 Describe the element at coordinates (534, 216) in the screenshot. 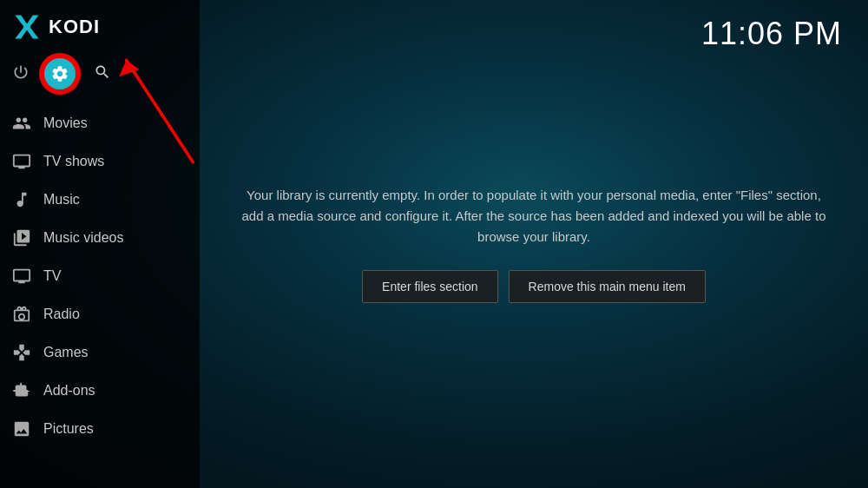

I see `library-message: Your library is currently empty. In orde…` at that location.